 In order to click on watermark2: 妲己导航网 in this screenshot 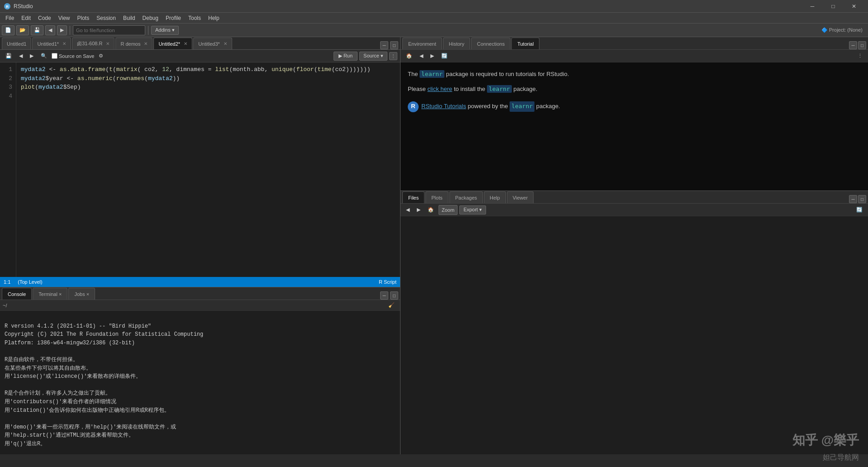, I will do `click(841, 458)`.